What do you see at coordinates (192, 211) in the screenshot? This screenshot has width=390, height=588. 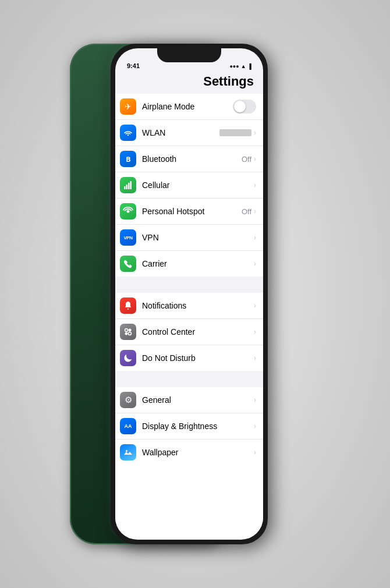 I see `hotspot-label: Personal Hotspot` at bounding box center [192, 211].